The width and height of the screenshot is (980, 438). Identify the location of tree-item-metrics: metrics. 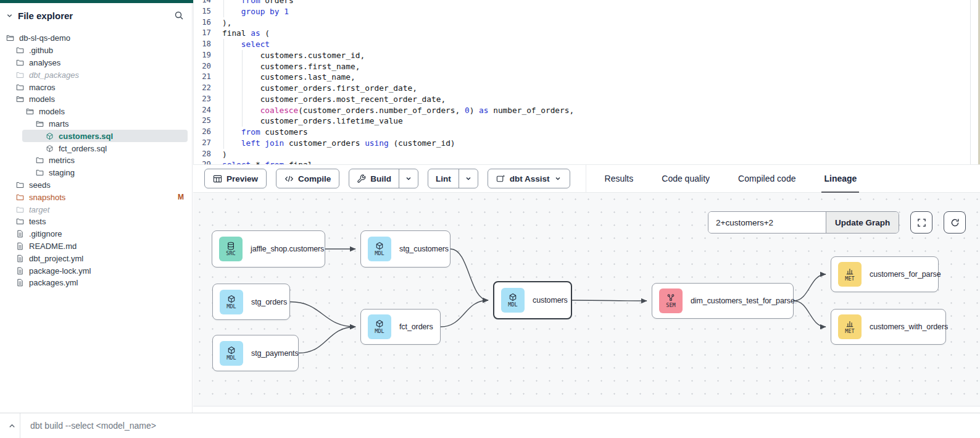
(96, 161).